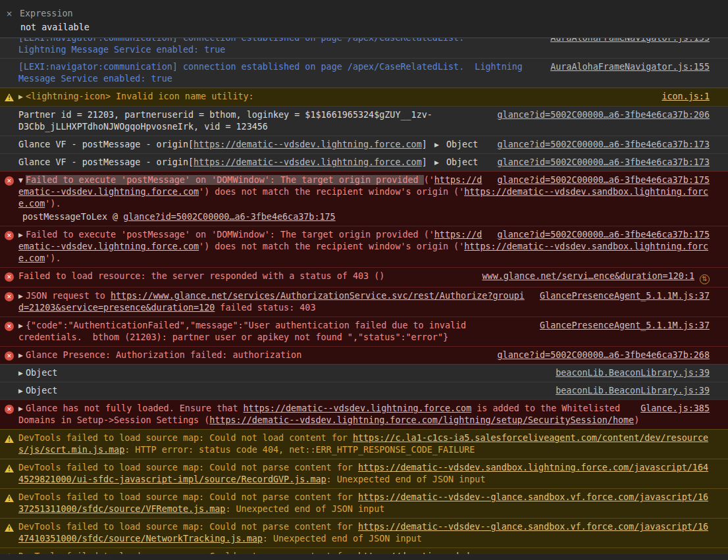  Describe the element at coordinates (604, 115) in the screenshot. I see `source-link: glance?id=5002C00000…a6-3fbe4e6ca37b:206` at that location.